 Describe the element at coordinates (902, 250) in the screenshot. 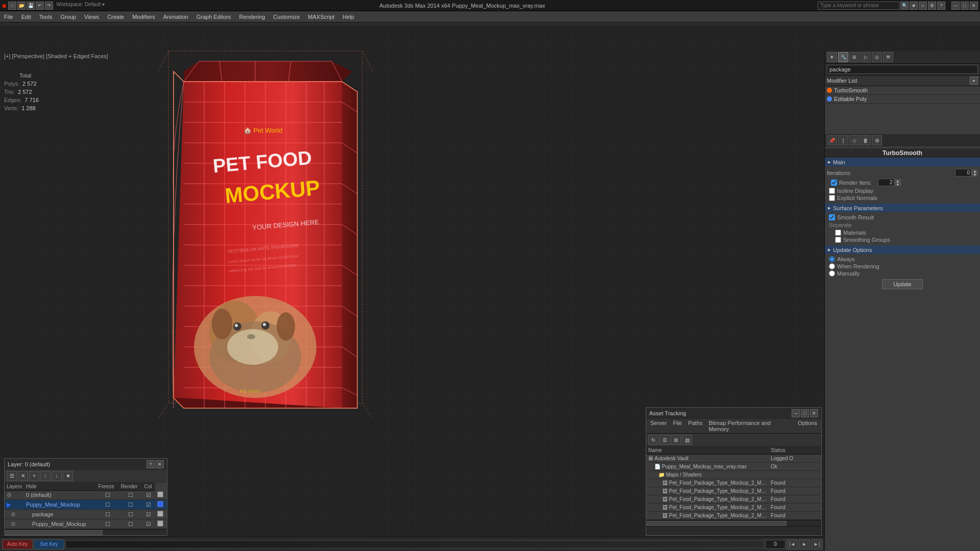

I see `ts-update-rollout: ▸ Update Options` at that location.